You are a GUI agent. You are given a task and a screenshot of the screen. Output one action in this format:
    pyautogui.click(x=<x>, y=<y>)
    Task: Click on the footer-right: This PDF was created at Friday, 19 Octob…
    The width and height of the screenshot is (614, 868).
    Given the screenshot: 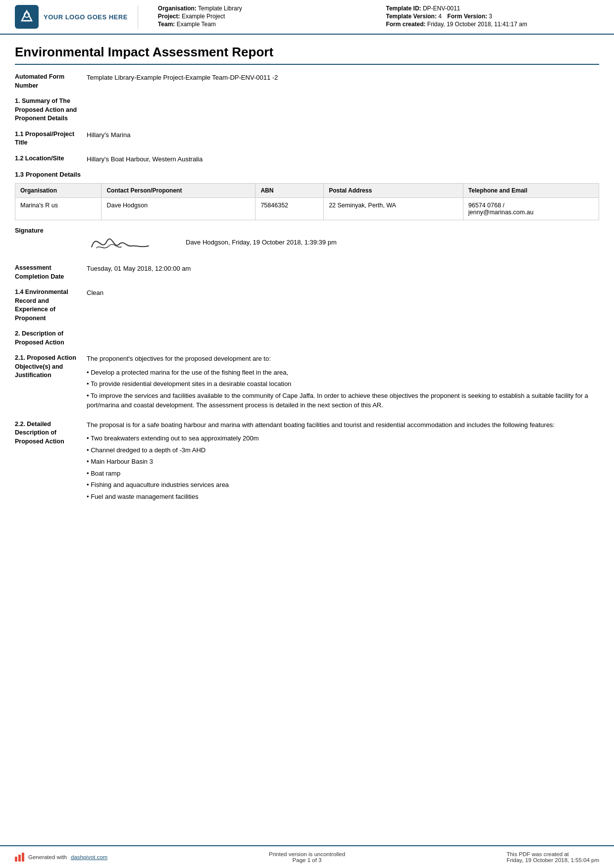 What is the action you would take?
    pyautogui.click(x=553, y=857)
    